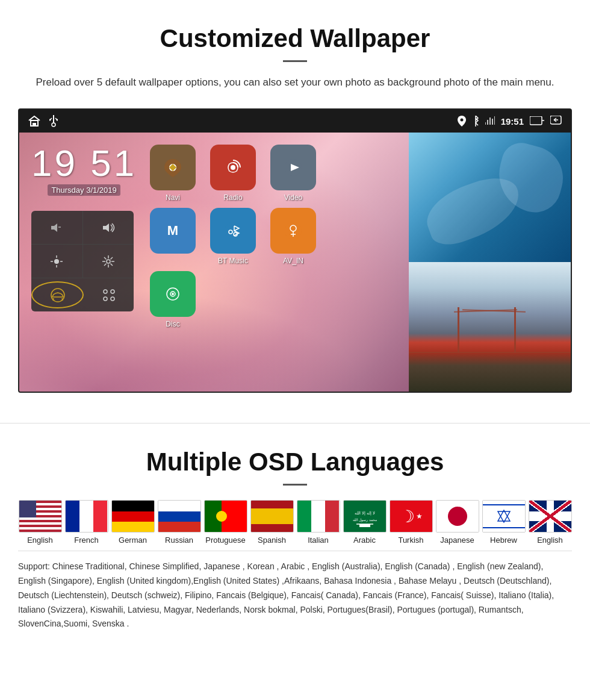  I want to click on brightness-btn, so click(57, 261).